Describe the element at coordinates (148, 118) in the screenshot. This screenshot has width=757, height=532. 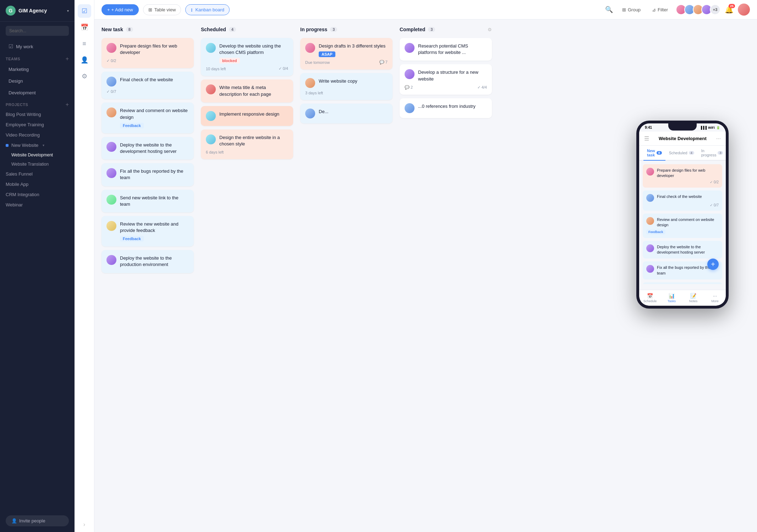
I see `card-review-comment: Review and comment on website design Fee…` at that location.